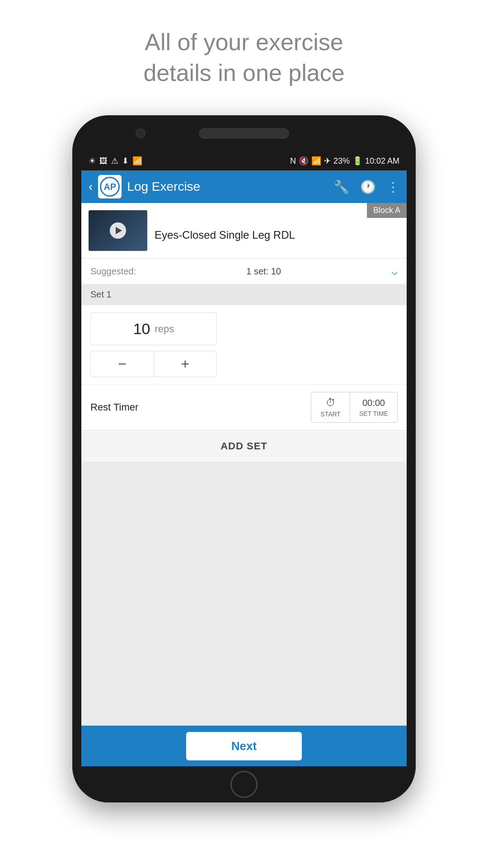  Describe the element at coordinates (92, 161) in the screenshot. I see `brightness-icon: ☀` at that location.